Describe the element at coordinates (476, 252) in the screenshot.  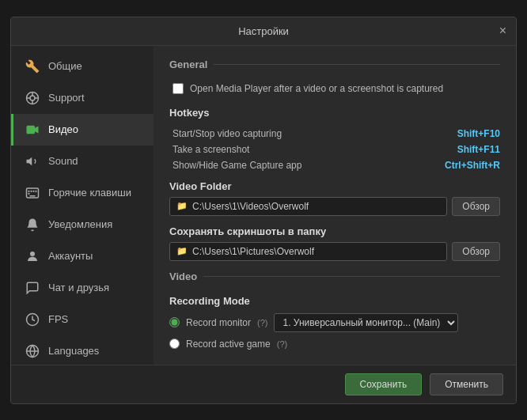
I see `screenshot-folder-browse-button: Обзор` at that location.